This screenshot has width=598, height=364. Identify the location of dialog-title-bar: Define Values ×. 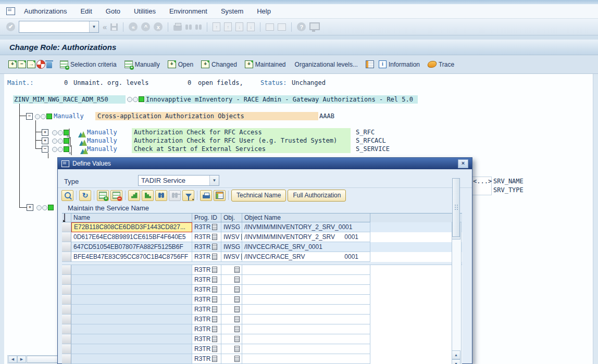
(265, 164).